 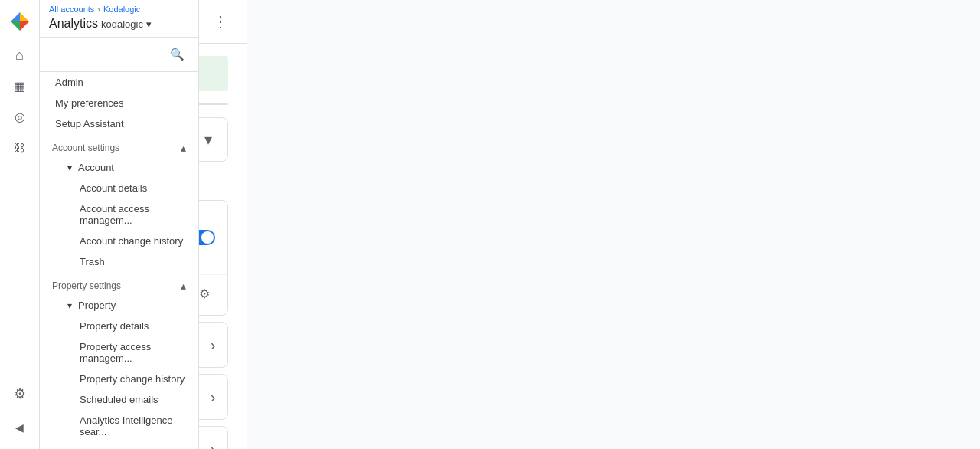 I want to click on sidebar-item-property-access: Property access managem..., so click(x=119, y=352).